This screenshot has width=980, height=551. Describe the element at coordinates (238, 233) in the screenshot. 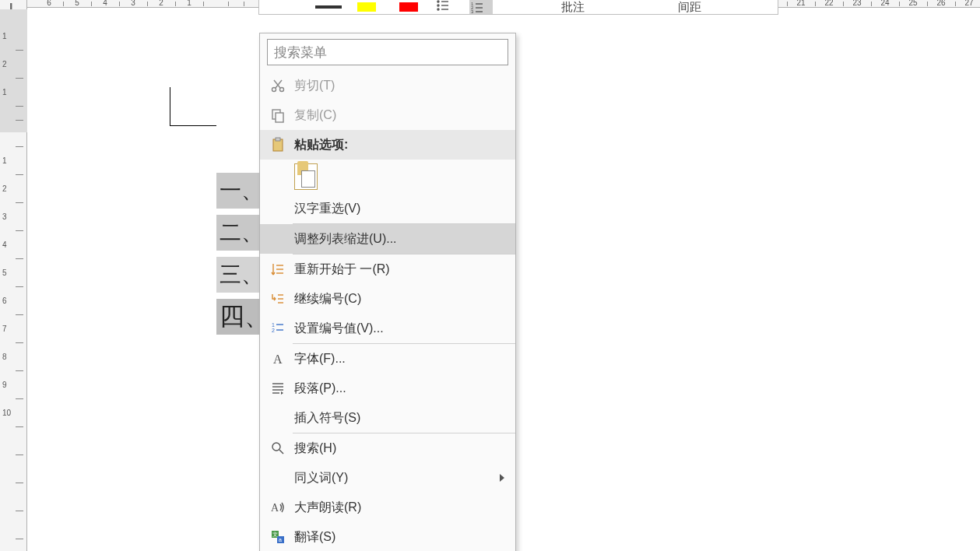

I see `list-item: 二、` at that location.